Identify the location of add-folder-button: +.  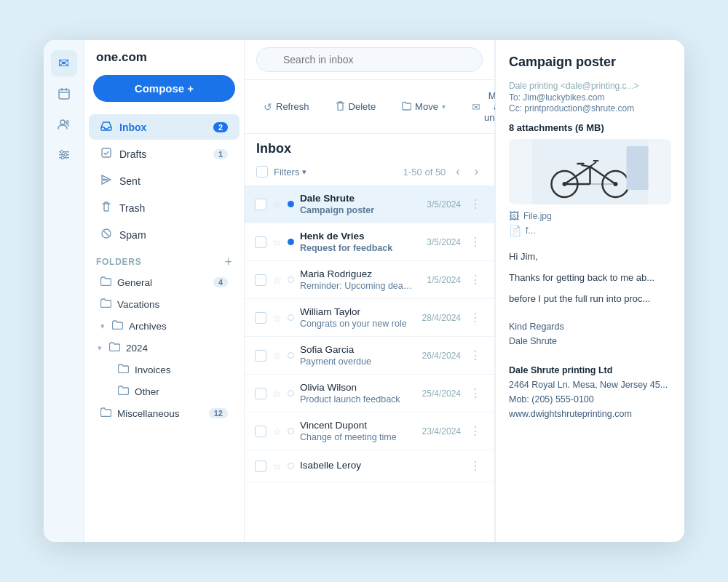
(229, 262).